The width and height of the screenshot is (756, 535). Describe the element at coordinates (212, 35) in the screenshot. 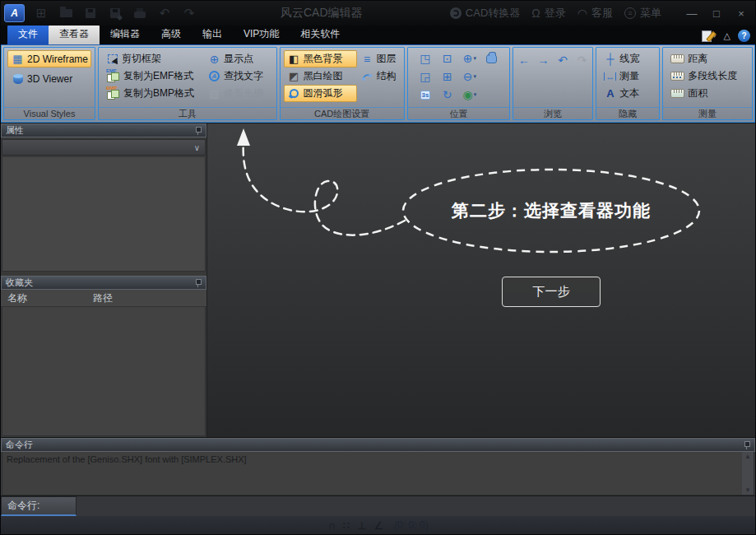

I see `tab-output: 输出` at that location.